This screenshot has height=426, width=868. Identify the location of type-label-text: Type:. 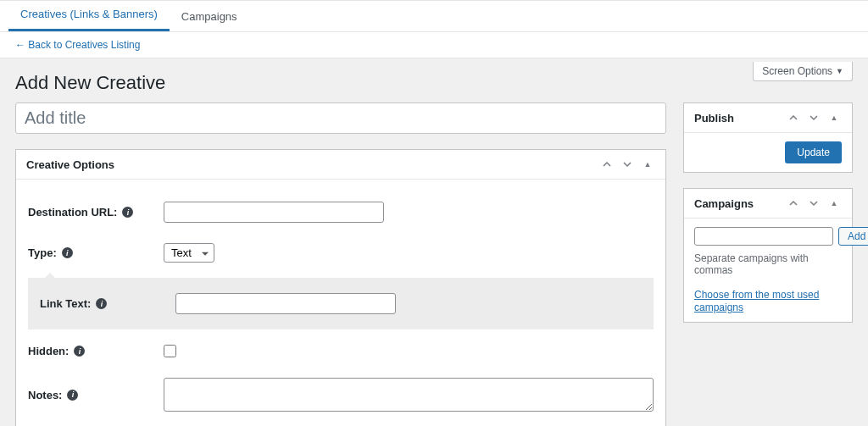
(42, 252).